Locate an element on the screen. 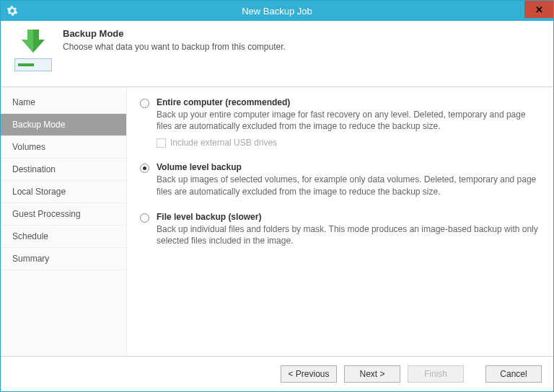 The width and height of the screenshot is (554, 392). option-title: Volume level backup is located at coordinates (348, 167).